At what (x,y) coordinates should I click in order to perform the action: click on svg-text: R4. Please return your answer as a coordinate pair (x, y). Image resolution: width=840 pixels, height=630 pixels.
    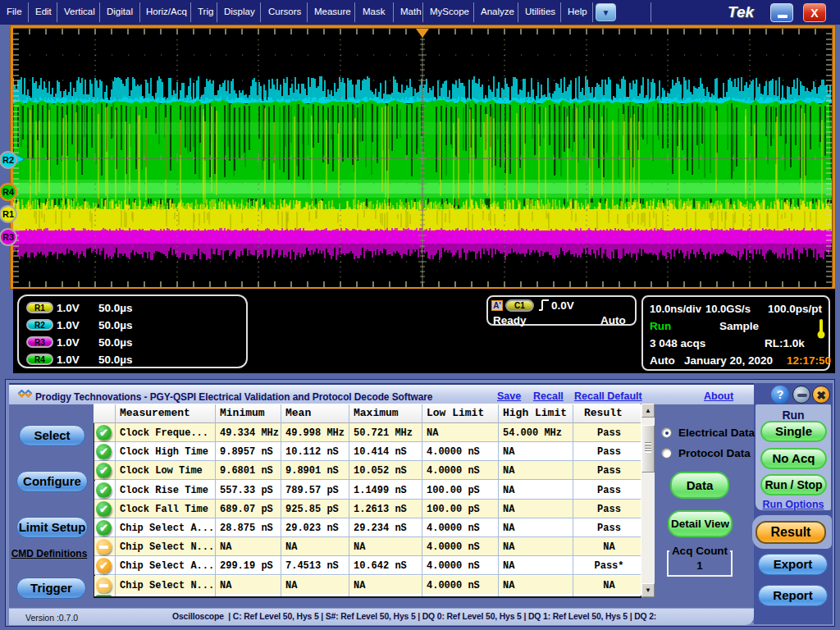
    Looking at the image, I should click on (8, 192).